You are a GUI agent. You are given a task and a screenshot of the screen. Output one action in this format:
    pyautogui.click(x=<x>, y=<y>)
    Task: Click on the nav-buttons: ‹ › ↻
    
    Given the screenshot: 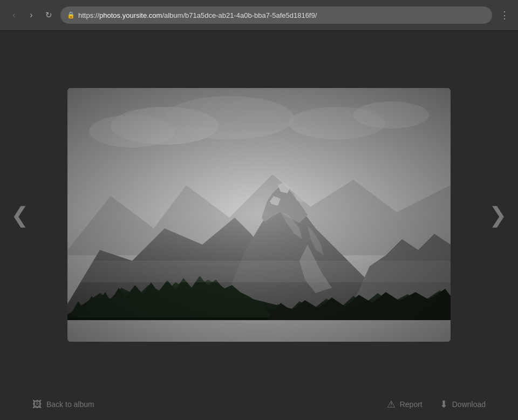 What is the action you would take?
    pyautogui.click(x=31, y=15)
    